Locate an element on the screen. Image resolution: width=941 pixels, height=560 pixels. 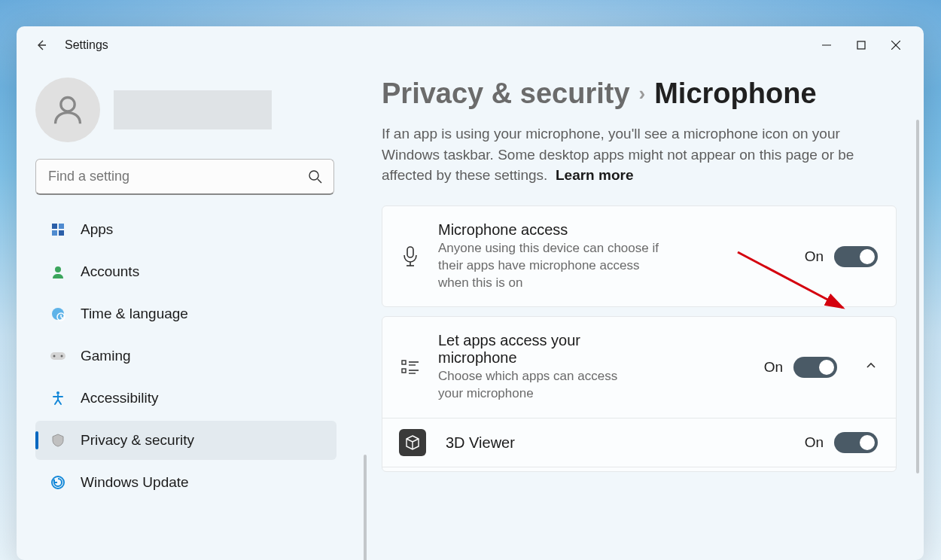
page-description: If an app is using your microphone, you'… is located at coordinates (638, 155).